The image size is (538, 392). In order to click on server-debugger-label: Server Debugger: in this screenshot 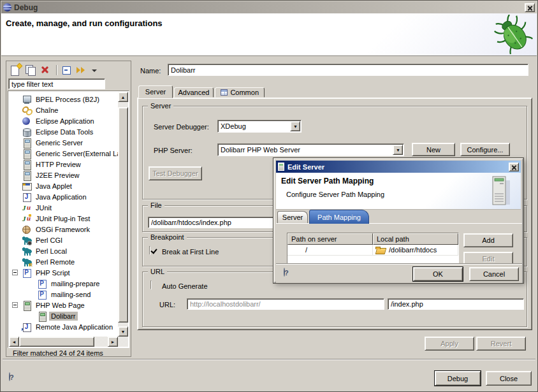, I will do `click(181, 127)`.